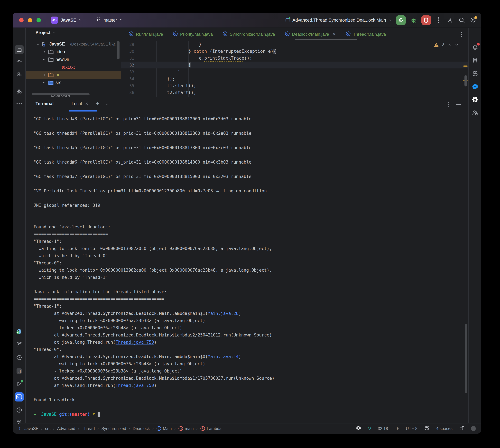  Describe the element at coordinates (295, 58) in the screenshot. I see `code-line-31: 31 e.printStackTrace();` at that location.